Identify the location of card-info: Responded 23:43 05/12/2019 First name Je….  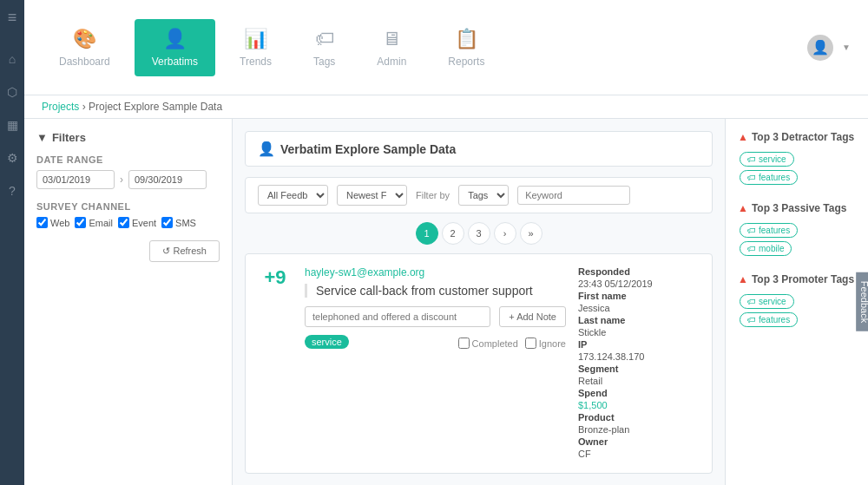
(639, 364).